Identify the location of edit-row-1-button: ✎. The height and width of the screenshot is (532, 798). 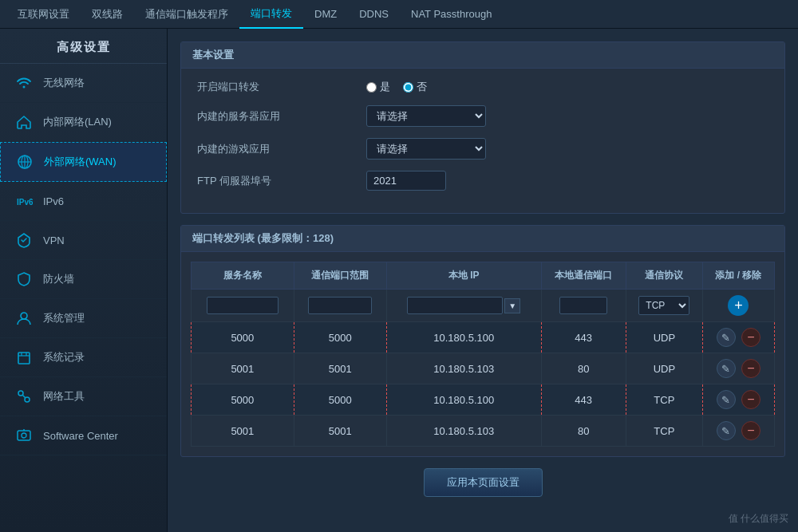
(726, 368).